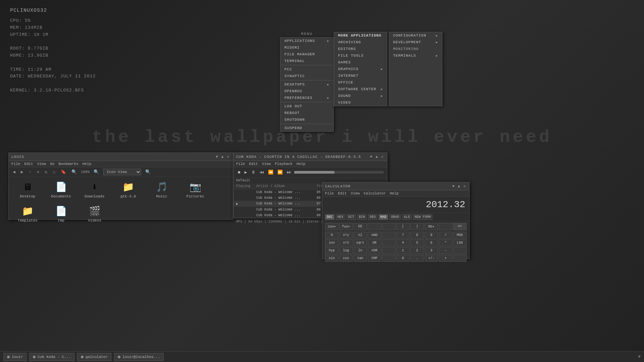 The width and height of the screenshot is (644, 362). I want to click on icon-templates: 📁 Templates, so click(28, 214).